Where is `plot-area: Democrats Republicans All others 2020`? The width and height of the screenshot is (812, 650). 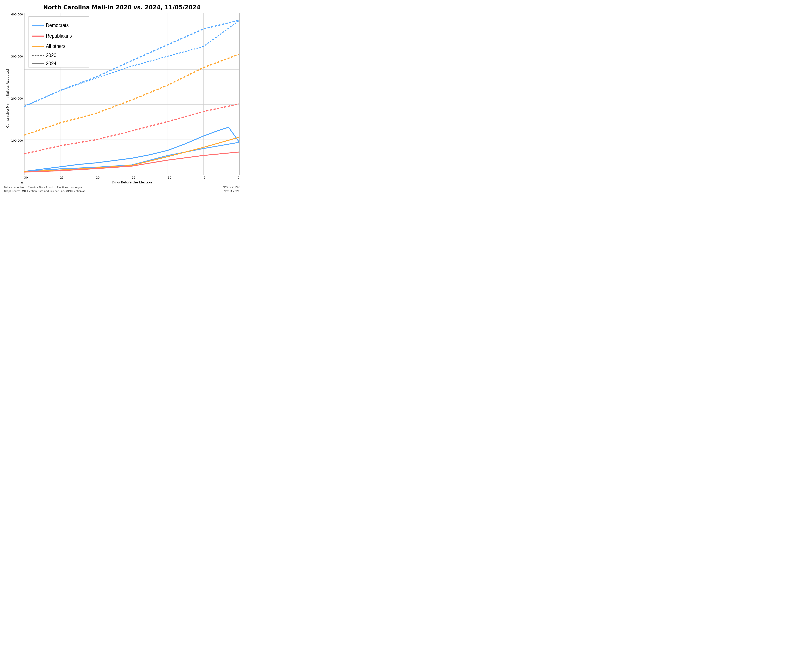 plot-area: Democrats Republicans All others 2020 is located at coordinates (132, 94).